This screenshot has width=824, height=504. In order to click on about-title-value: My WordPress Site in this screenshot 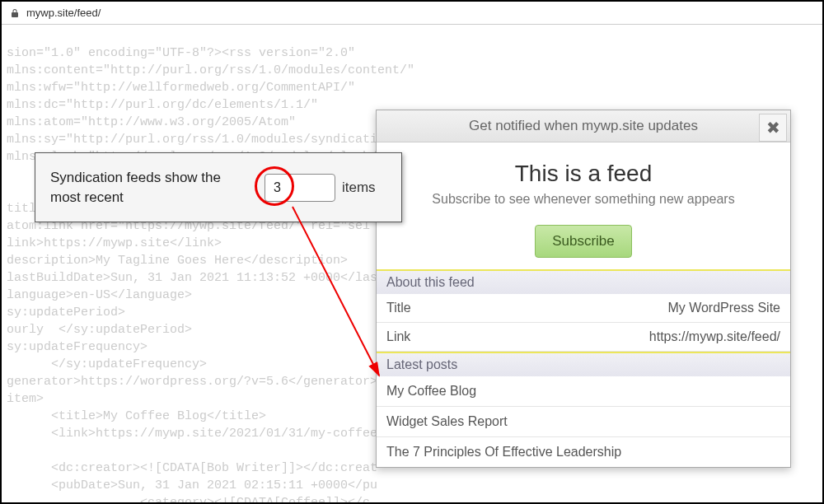, I will do `click(723, 308)`.